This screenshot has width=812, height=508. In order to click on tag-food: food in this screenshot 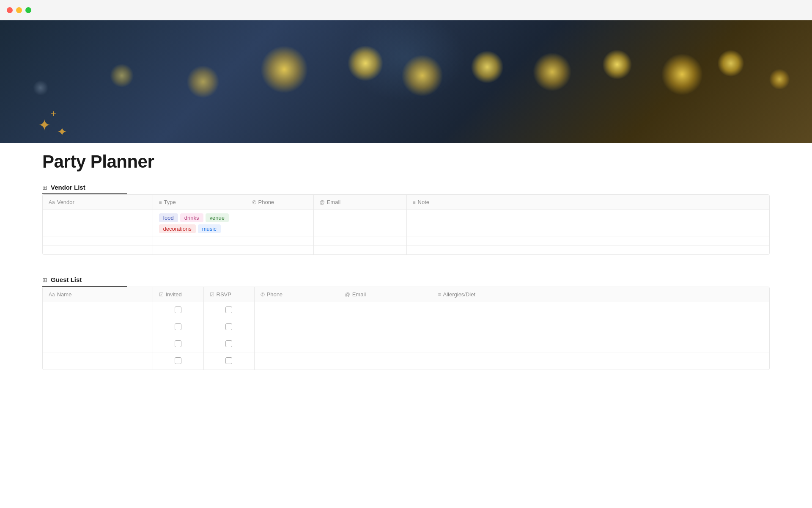, I will do `click(168, 218)`.